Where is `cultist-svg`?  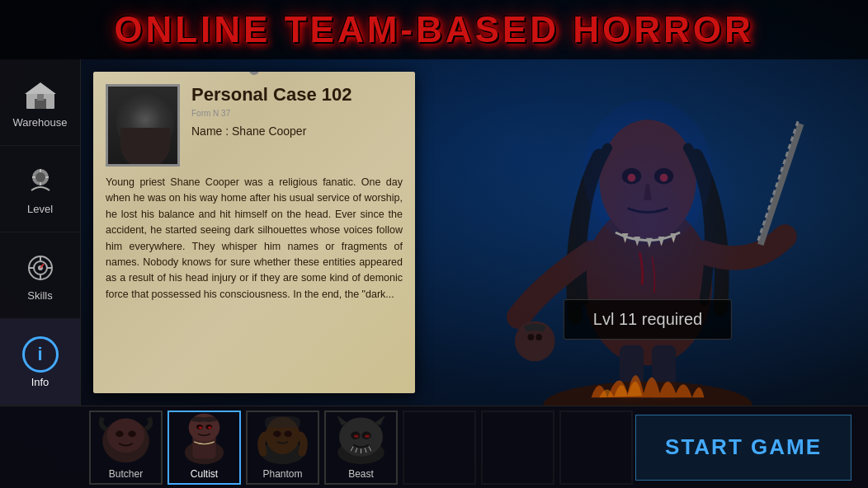 cultist-svg is located at coordinates (205, 439).